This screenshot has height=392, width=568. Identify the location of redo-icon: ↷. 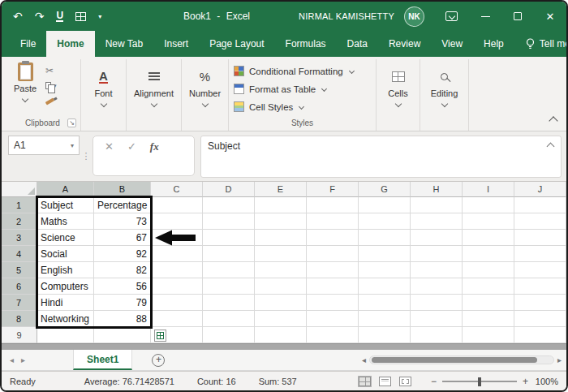
(40, 16).